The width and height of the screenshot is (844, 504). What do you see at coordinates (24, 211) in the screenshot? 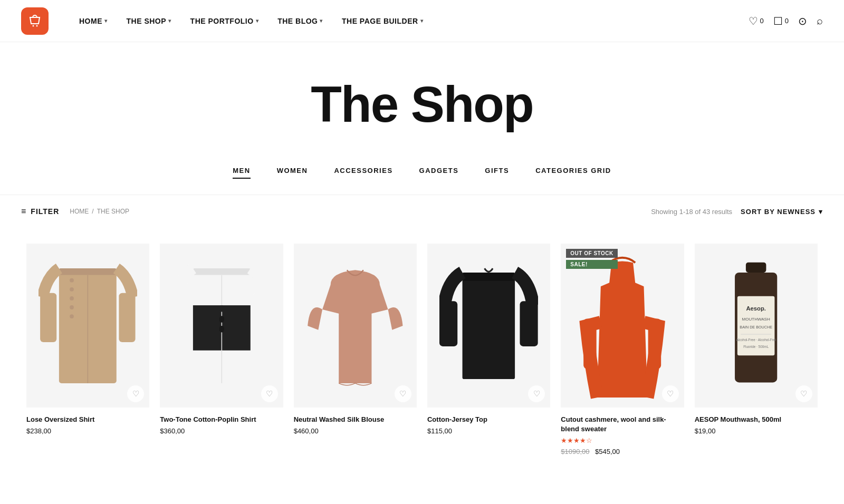
I see `filter-icon: ≡` at bounding box center [24, 211].